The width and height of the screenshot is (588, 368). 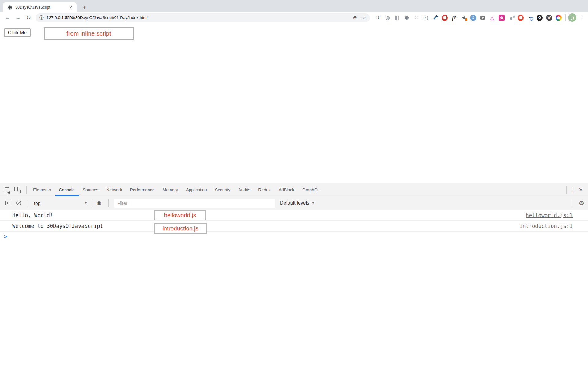 I want to click on globe-favicon, so click(x=10, y=7).